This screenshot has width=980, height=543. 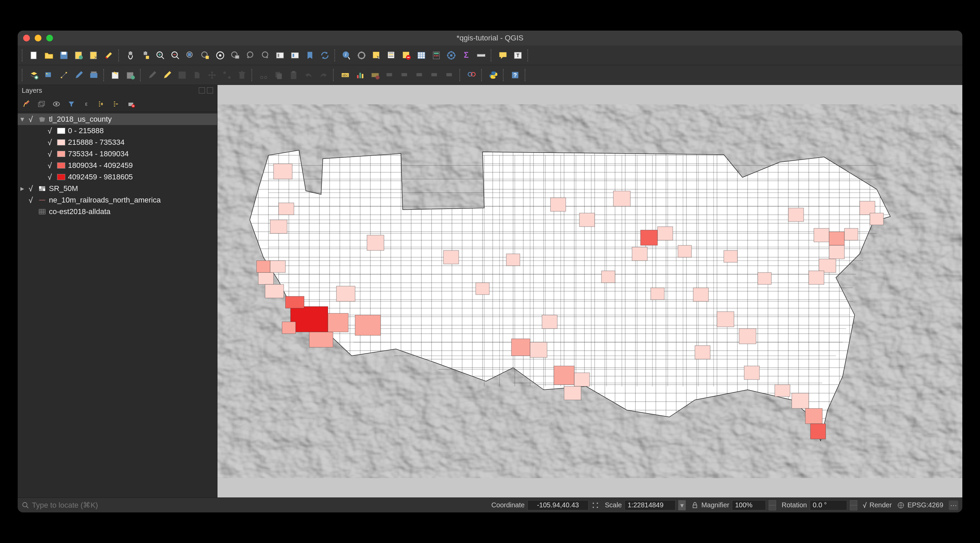 What do you see at coordinates (72, 104) in the screenshot?
I see `filter-legend-button` at bounding box center [72, 104].